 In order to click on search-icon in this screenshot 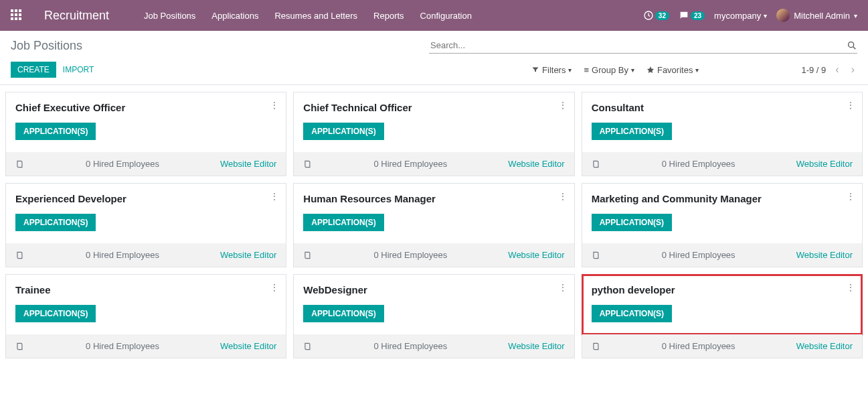, I will do `click(852, 46)`.